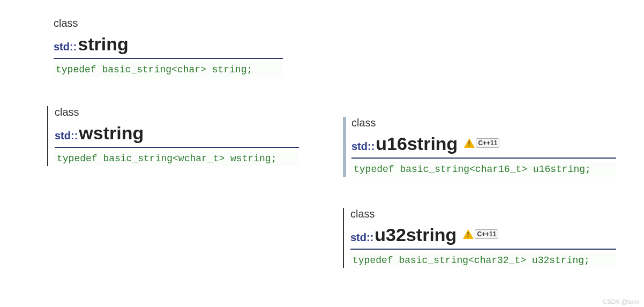 The width and height of the screenshot is (644, 307). I want to click on title-line: std::string, so click(168, 46).